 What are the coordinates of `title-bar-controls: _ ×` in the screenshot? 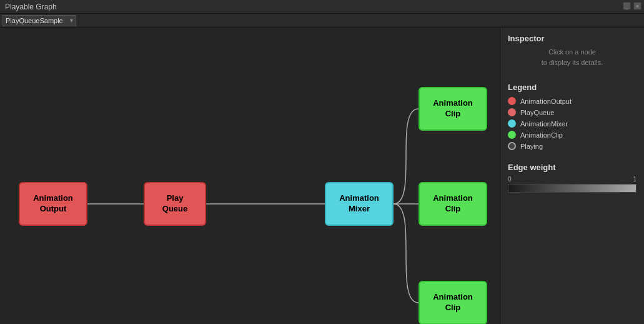 It's located at (632, 6).